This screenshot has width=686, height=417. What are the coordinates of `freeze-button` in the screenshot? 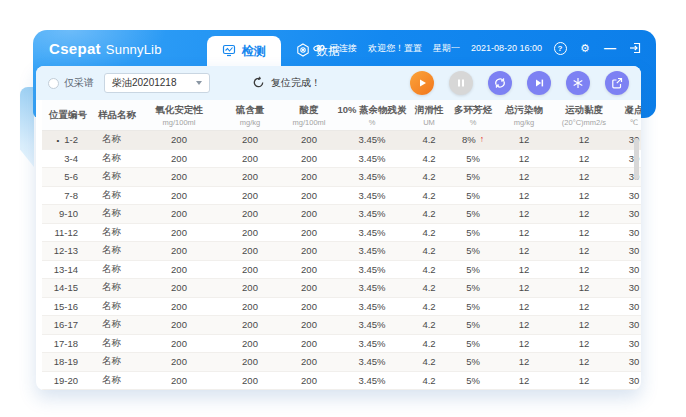 It's located at (578, 83).